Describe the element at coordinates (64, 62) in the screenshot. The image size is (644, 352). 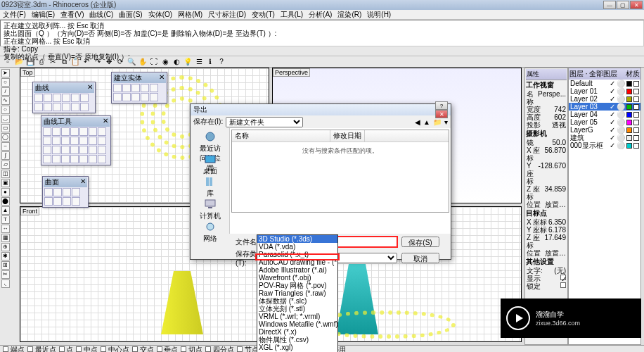
I see `copy-icon: ⧉` at that location.